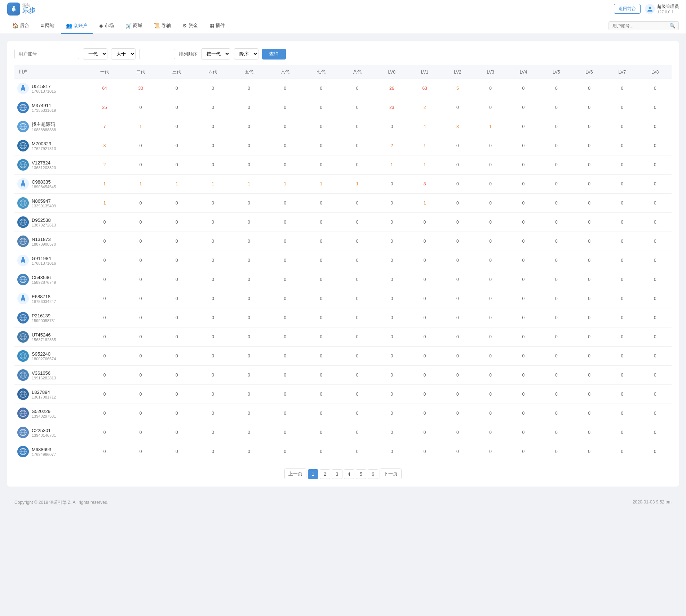  What do you see at coordinates (458, 299) in the screenshot?
I see `cell-lv2: 0` at bounding box center [458, 299].